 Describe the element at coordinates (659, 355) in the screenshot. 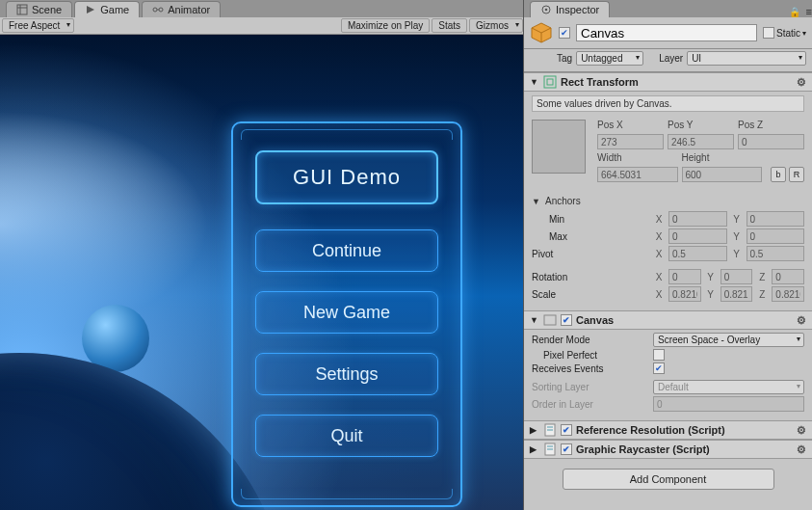

I see `pixel-perfect-checkbox` at that location.